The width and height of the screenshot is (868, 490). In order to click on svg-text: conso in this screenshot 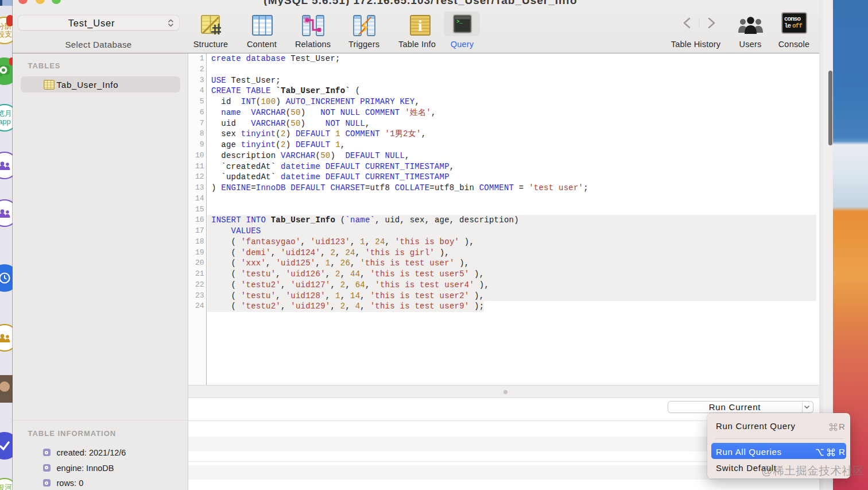, I will do `click(792, 19)`.